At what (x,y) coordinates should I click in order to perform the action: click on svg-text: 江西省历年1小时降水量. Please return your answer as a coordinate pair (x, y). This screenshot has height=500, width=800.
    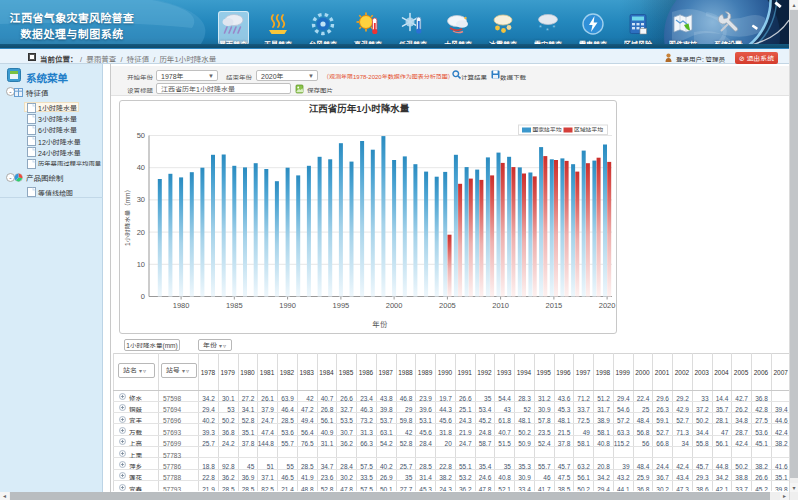
    Looking at the image, I should click on (360, 108).